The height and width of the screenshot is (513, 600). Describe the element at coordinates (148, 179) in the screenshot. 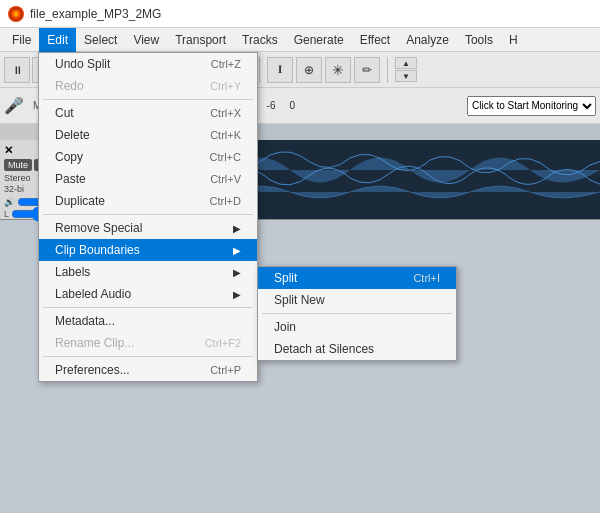

I see `menu-paste: Paste Ctrl+V` at that location.